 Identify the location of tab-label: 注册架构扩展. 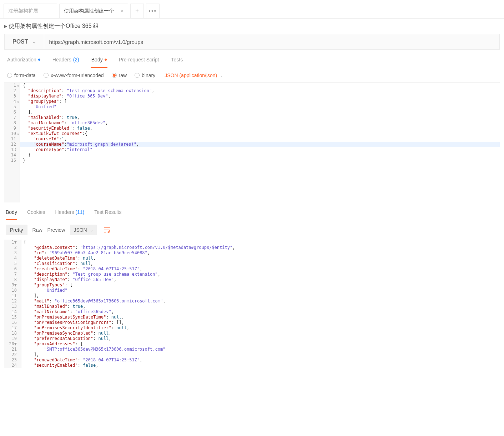
(23, 11).